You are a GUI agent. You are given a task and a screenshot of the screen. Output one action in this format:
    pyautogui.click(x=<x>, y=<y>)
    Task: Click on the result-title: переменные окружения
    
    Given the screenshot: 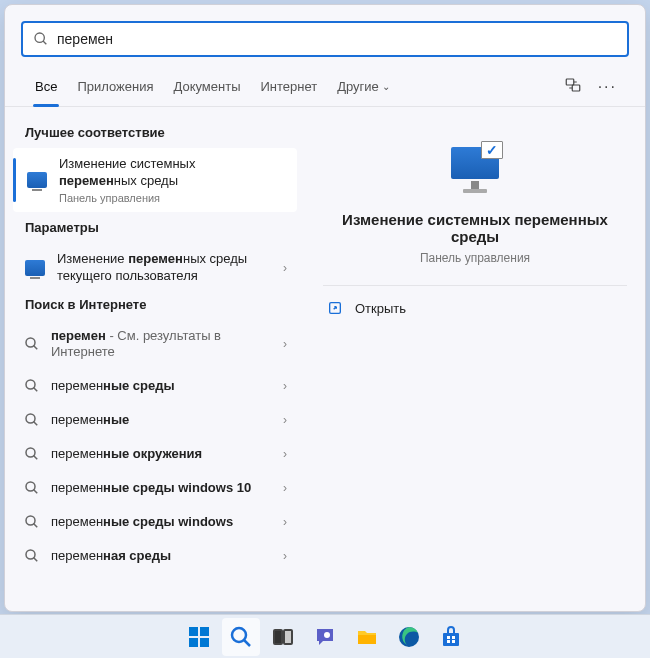 What is the action you would take?
    pyautogui.click(x=165, y=454)
    